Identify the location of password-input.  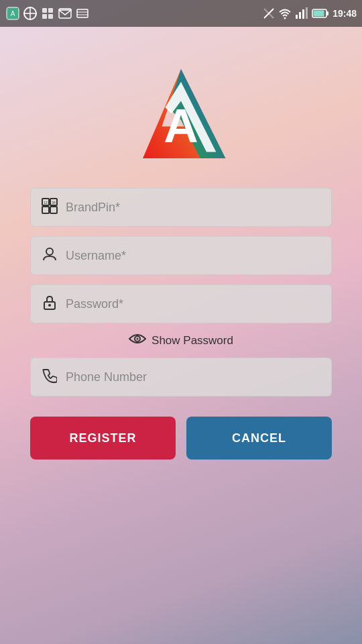
(193, 305).